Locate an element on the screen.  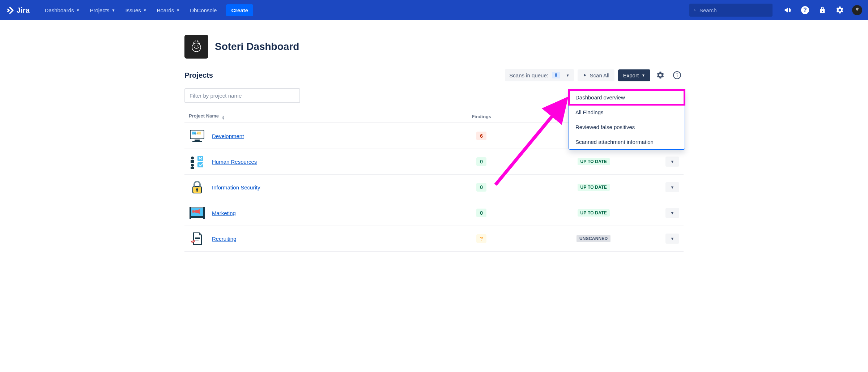
nav-dbconsole: DbConsole is located at coordinates (203, 10).